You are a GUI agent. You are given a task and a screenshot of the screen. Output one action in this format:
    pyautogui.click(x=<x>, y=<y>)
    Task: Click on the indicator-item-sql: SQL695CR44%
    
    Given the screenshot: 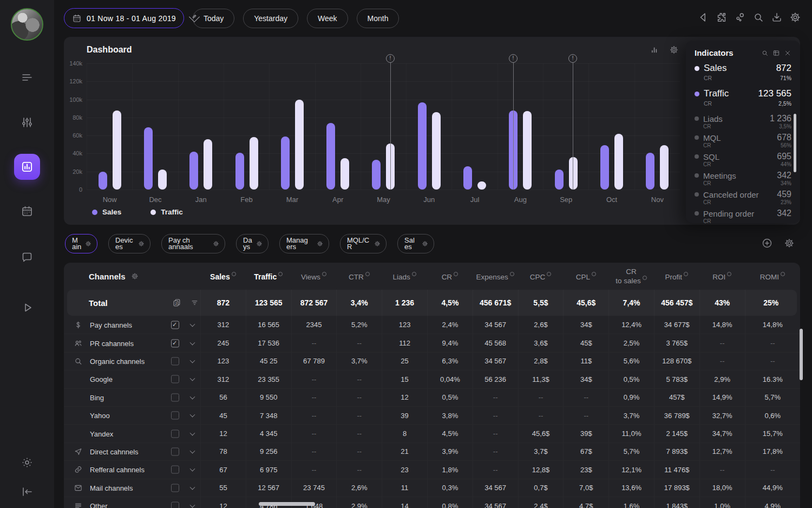 What is the action you would take?
    pyautogui.click(x=743, y=160)
    